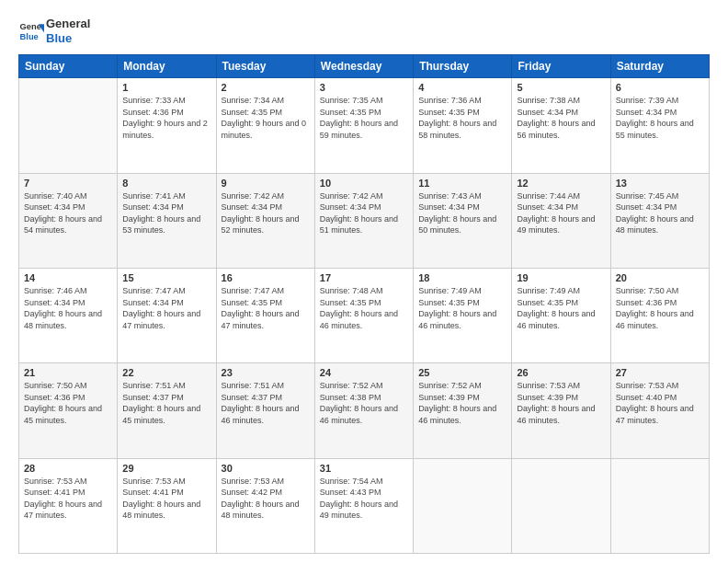 The height and width of the screenshot is (563, 728). Describe the element at coordinates (660, 221) in the screenshot. I see `day-cell: 13Sunrise: 7:45 AMSunset: 4:34 PMDayligh…` at that location.